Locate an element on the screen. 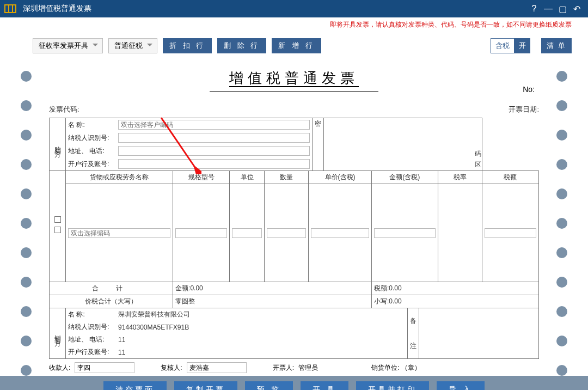 This screenshot has height=390, width=588. minimize-icon: — is located at coordinates (548, 9).